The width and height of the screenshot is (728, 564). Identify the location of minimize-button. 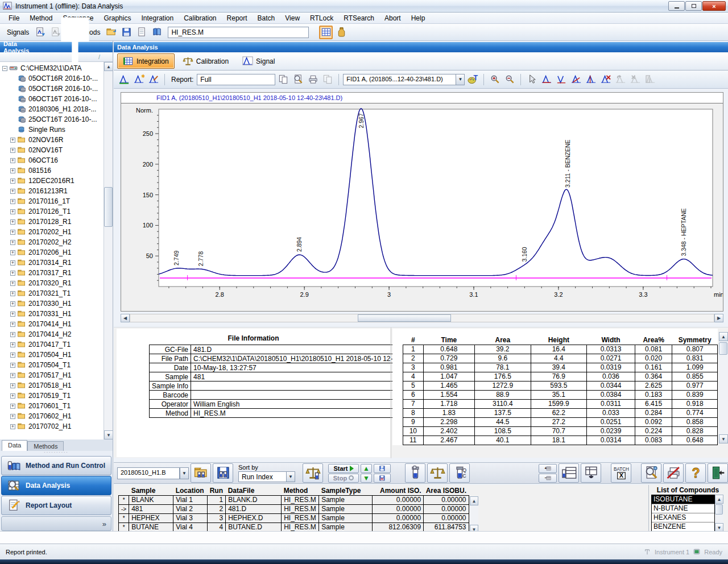
(677, 6).